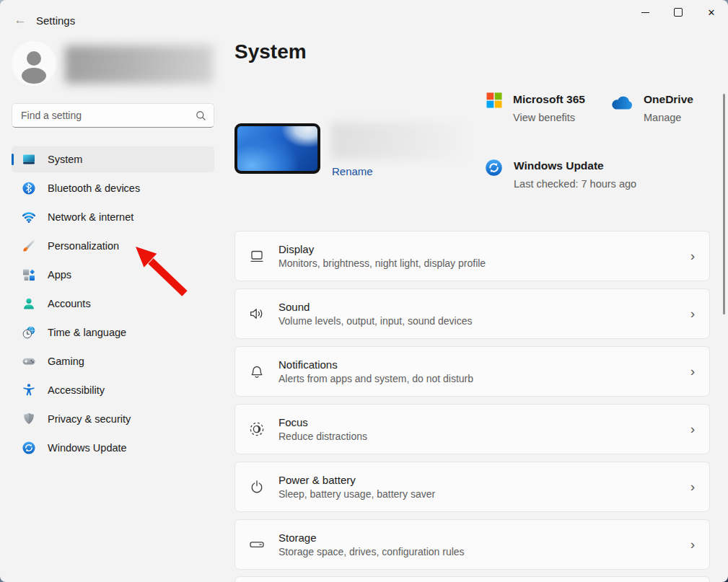 The image size is (728, 582). What do you see at coordinates (257, 371) in the screenshot?
I see `notifications-icon` at bounding box center [257, 371].